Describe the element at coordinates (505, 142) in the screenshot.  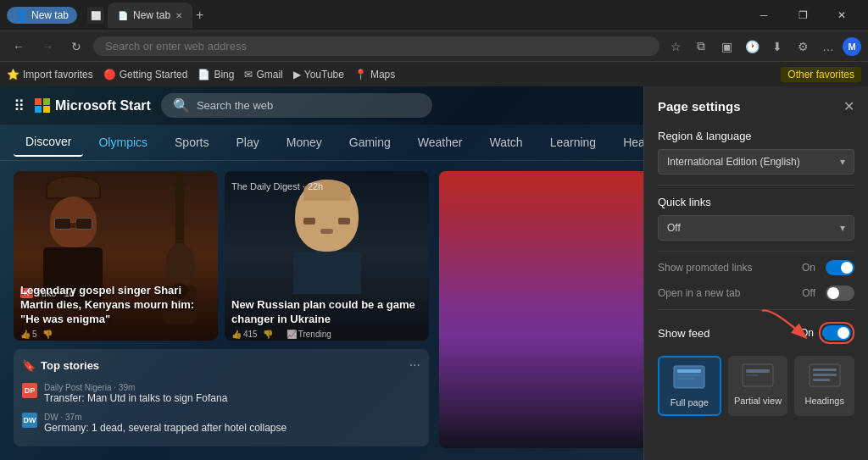
I see `tab-watch: Watch` at that location.